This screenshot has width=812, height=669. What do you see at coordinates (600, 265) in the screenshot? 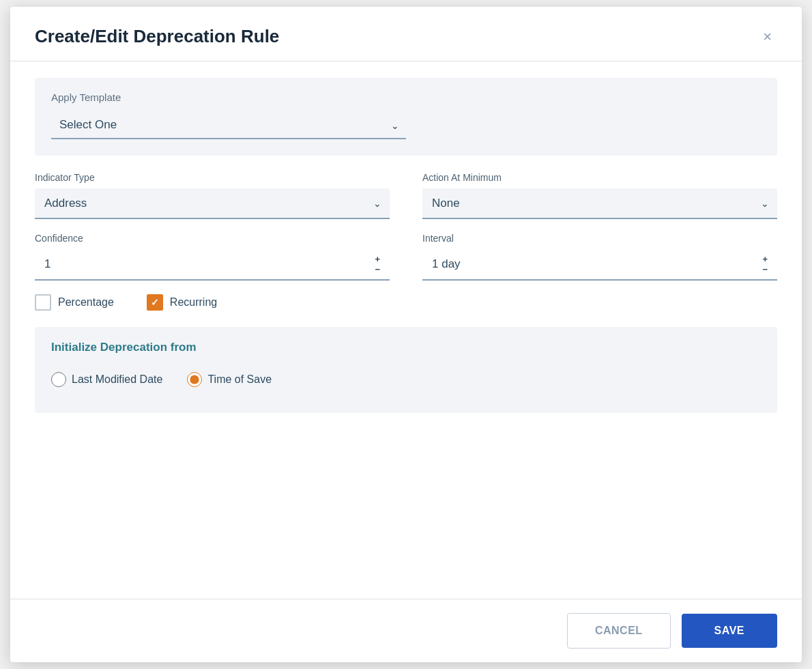
I see `interval-stepper-field: + −` at bounding box center [600, 265].